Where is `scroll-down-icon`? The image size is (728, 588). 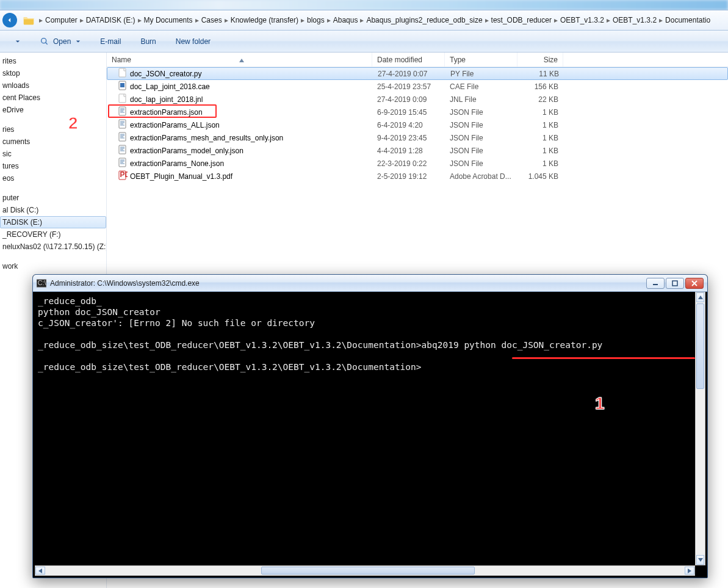 scroll-down-icon is located at coordinates (701, 560).